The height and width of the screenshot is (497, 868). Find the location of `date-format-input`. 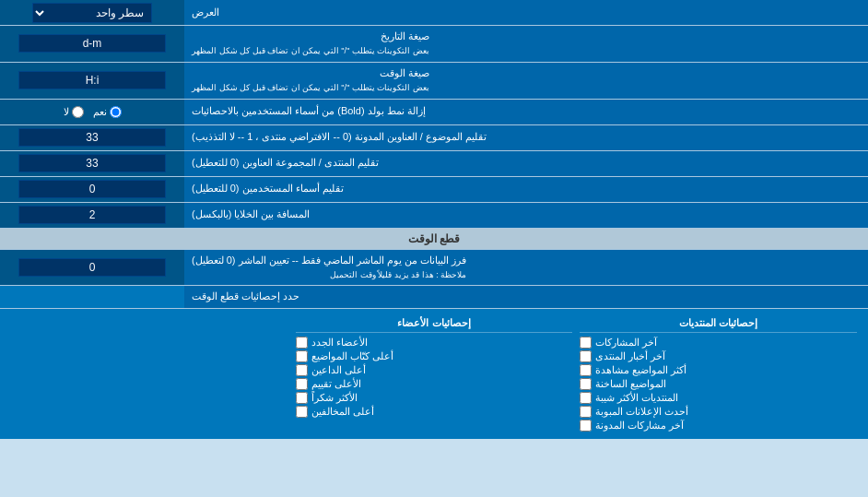

date-format-input is located at coordinates (92, 43).